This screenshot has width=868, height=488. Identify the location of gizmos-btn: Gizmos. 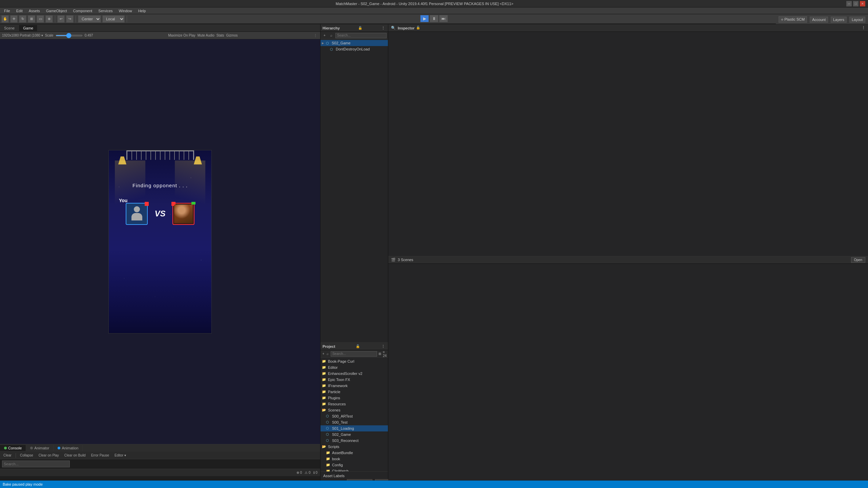
(232, 35).